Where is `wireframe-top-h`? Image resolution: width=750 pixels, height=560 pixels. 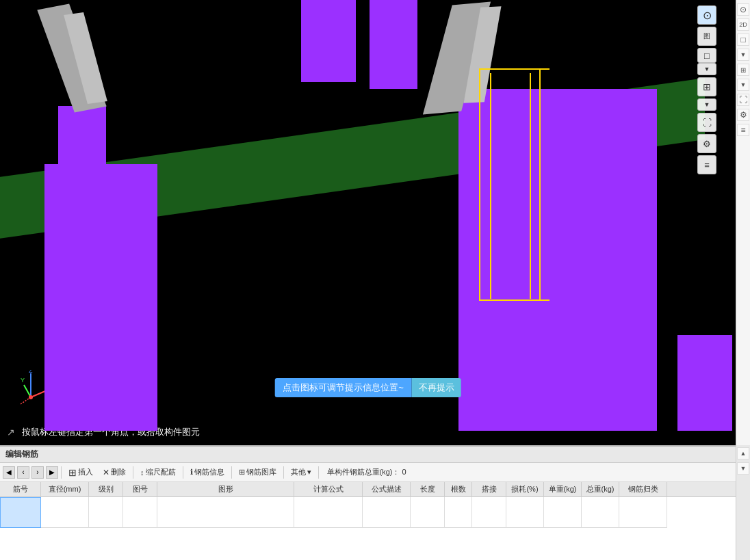 wireframe-top-h is located at coordinates (520, 75).